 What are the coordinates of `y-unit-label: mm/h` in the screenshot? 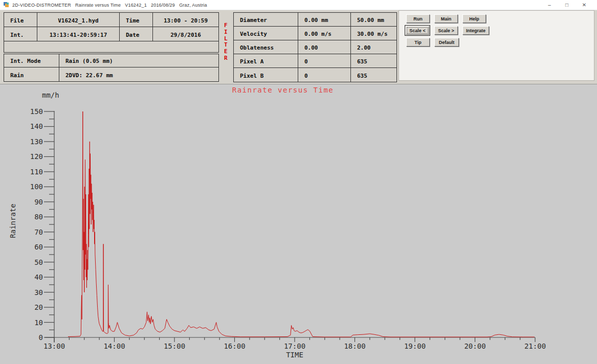 It's located at (51, 95).